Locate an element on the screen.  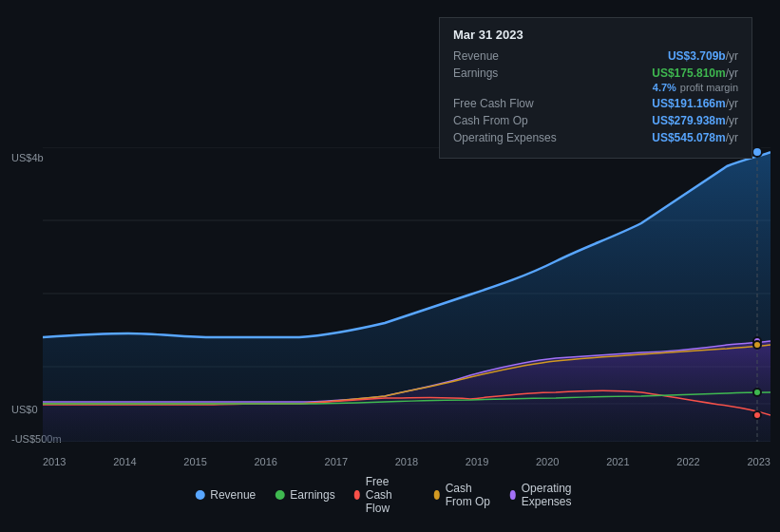
tooltip-profit-margin-row: 4.7% profit margin is located at coordinates (596, 87).